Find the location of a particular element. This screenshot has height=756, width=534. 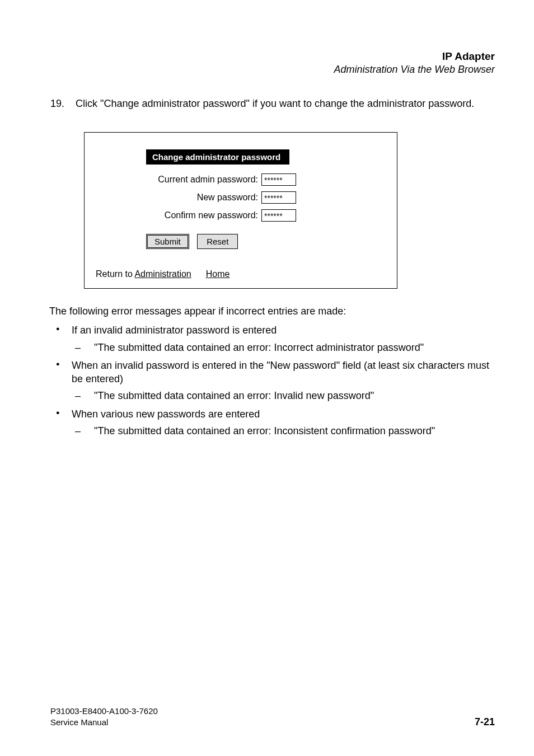

current-password-label: Current admin password: is located at coordinates (204, 180).